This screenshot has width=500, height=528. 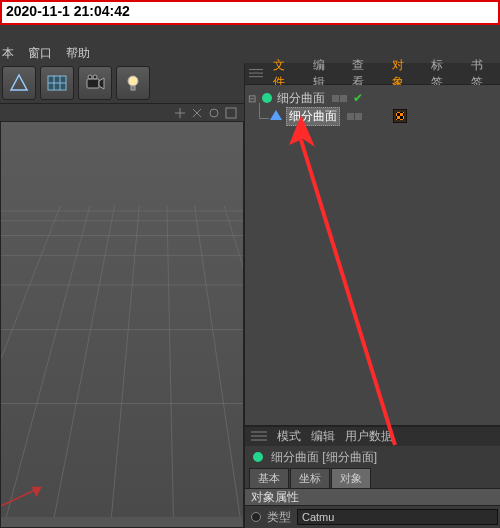 What do you see at coordinates (324, 458) in the screenshot?
I see `attribute-title: 细分曲面 [细分曲面]` at bounding box center [324, 458].